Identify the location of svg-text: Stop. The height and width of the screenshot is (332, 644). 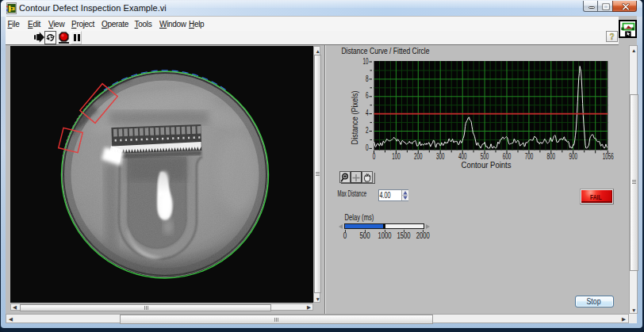
(594, 301).